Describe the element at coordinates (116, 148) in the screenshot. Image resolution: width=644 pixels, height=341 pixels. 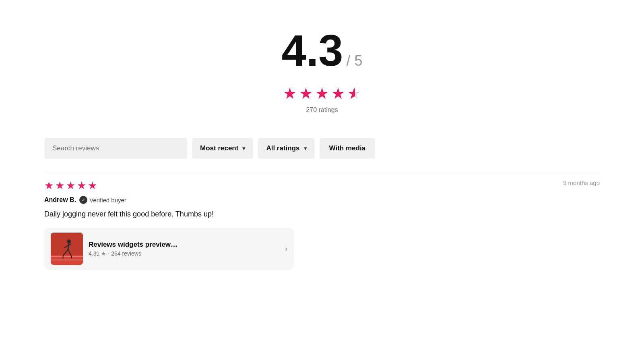
I see `search-input` at that location.